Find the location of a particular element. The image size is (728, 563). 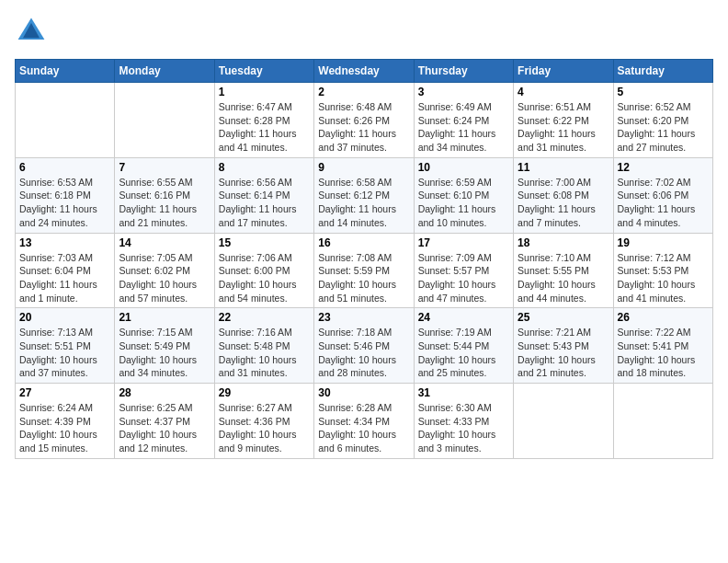

calendar-cell: 13Sunrise: 7:03 AM Sunset: 6:04 PM Dayli… is located at coordinates (65, 270).